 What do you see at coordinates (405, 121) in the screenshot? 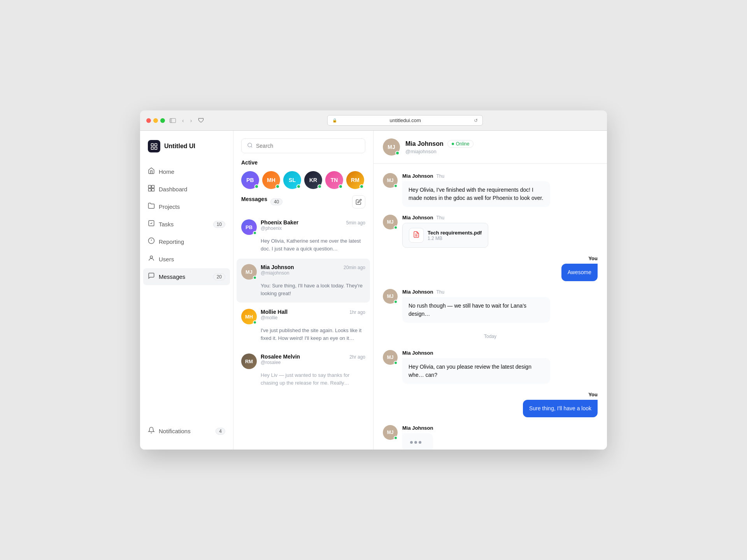
I see `address-bar: 🔒 untitledui.com ↺` at bounding box center [405, 121].